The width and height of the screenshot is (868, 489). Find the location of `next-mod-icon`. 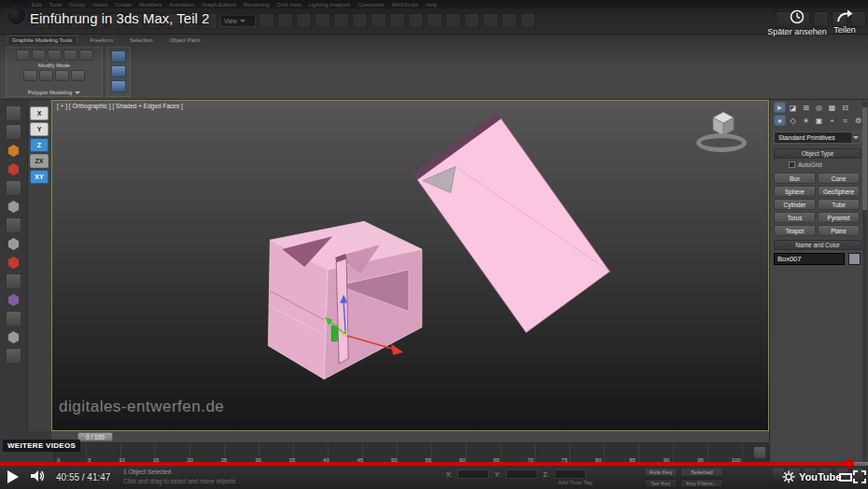

next-mod-icon is located at coordinates (47, 76).